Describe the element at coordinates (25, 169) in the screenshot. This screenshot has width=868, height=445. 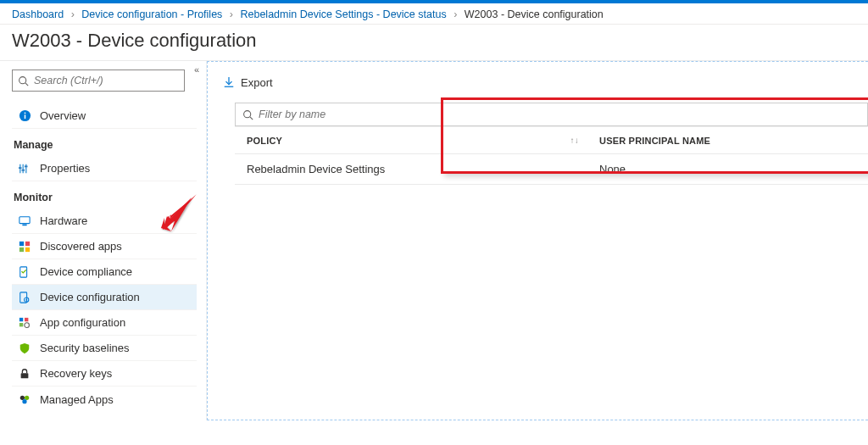
I see `properties-icon` at that location.